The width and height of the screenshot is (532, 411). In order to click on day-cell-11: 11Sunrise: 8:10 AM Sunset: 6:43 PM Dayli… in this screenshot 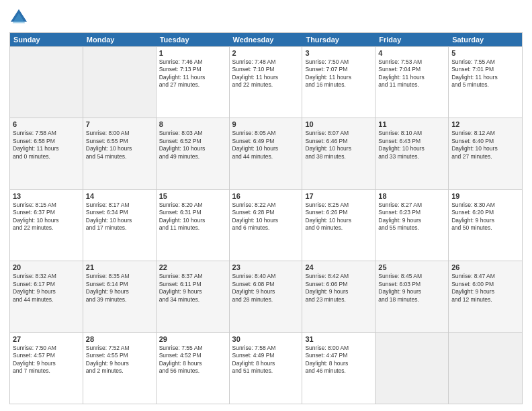, I will do `click(412, 153)`.